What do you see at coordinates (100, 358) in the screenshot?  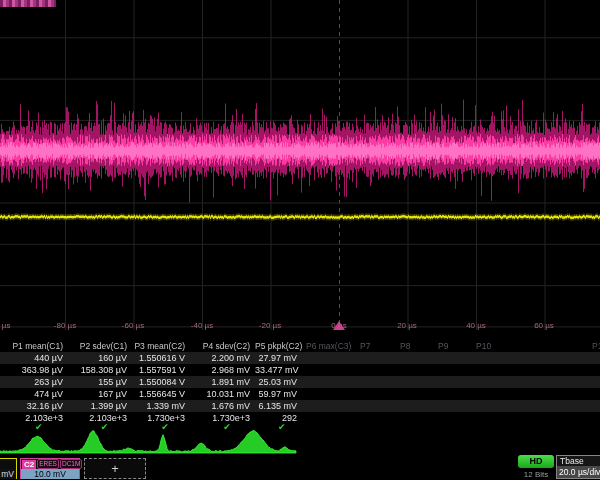 I see `measurement-cell: 160 µV` at bounding box center [100, 358].